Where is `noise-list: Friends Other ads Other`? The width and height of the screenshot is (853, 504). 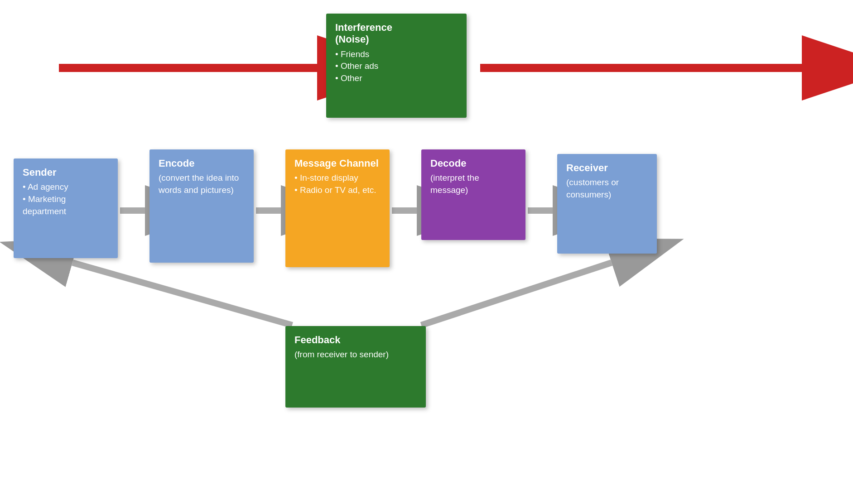
noise-list: Friends Other ads Other is located at coordinates (396, 67).